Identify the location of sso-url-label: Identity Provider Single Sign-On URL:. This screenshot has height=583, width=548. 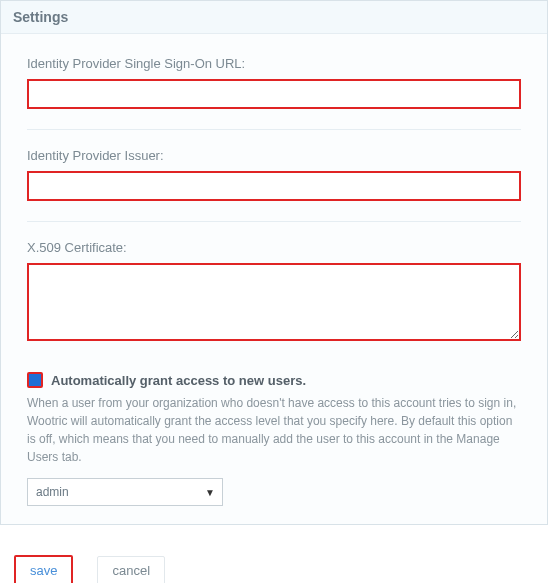
(274, 64).